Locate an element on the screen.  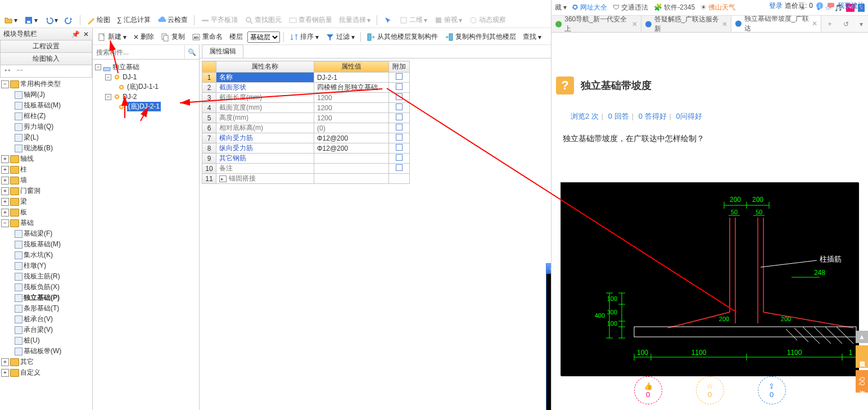
chat-icon is located at coordinates (831, 6).